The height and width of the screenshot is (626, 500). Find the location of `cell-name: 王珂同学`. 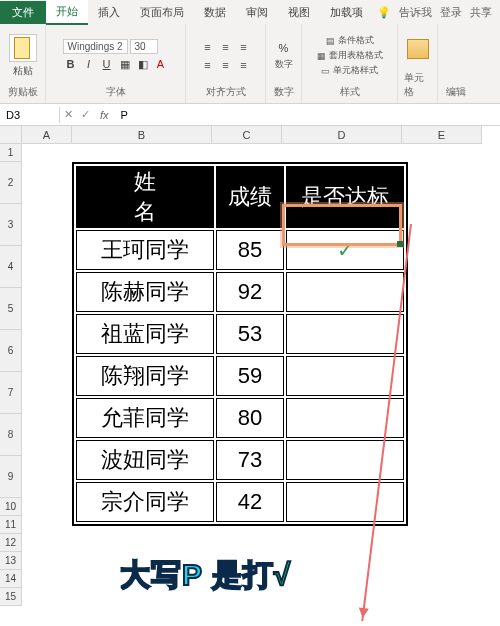

cell-name: 王珂同学 is located at coordinates (145, 250).